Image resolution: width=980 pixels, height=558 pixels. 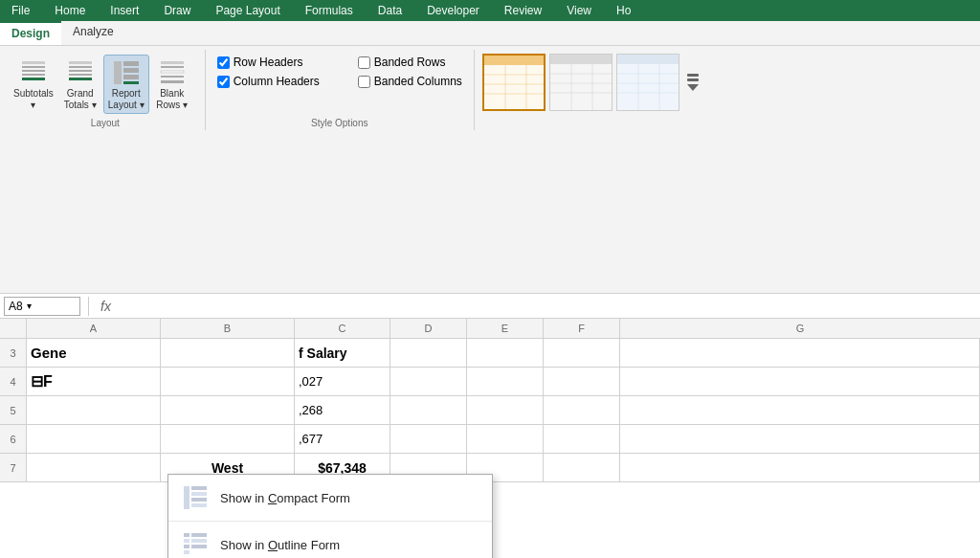 What do you see at coordinates (343, 439) in the screenshot?
I see `cell-c6: ,677` at bounding box center [343, 439].